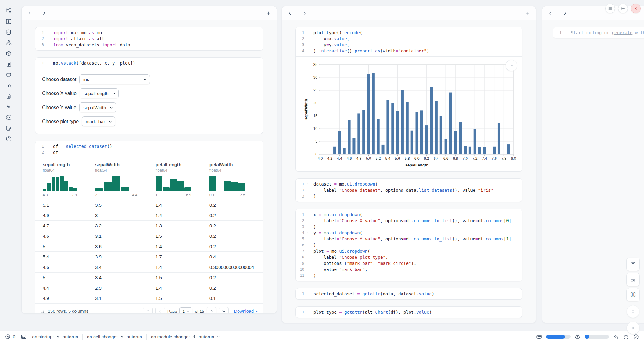  Describe the element at coordinates (179, 179) in the screenshot. I see `column-header-petalLength: petalLengthfloat6416.9` at that location.